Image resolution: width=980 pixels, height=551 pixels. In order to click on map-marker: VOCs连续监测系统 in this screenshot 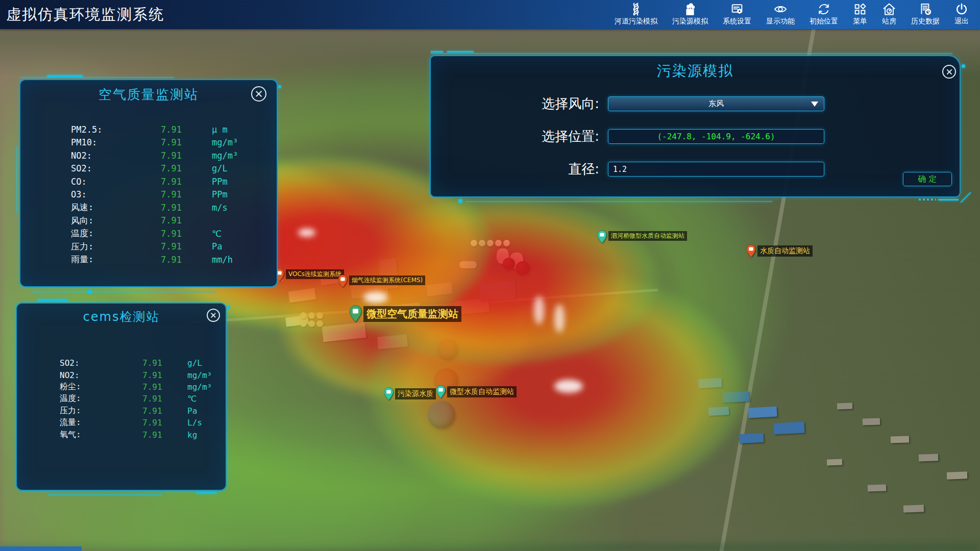, I will do `click(309, 275)`.